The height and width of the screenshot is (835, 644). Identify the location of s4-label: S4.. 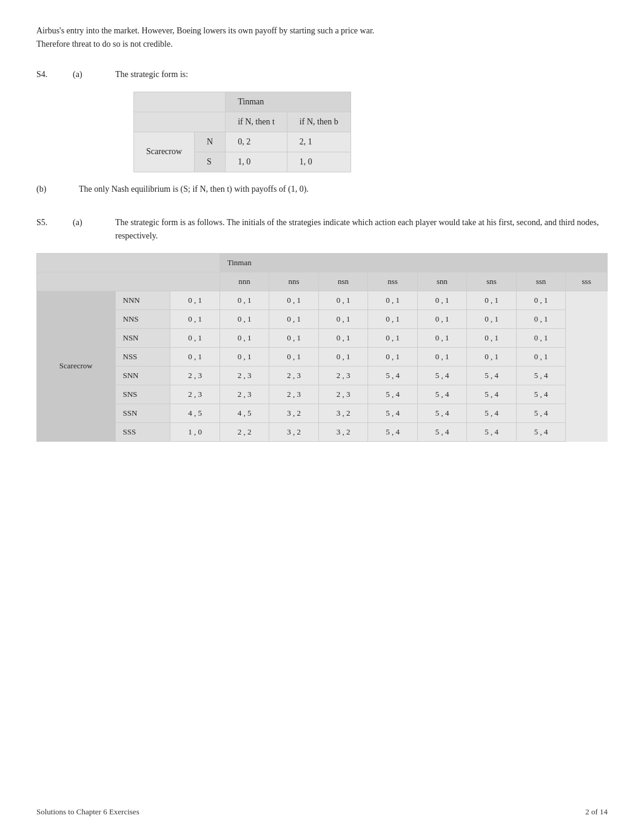
(49, 75).